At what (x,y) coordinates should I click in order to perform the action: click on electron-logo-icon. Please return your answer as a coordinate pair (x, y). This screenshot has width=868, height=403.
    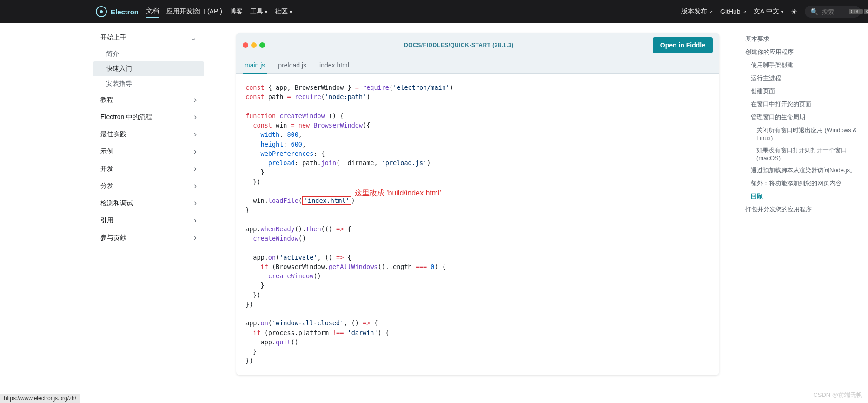
    Looking at the image, I should click on (101, 12).